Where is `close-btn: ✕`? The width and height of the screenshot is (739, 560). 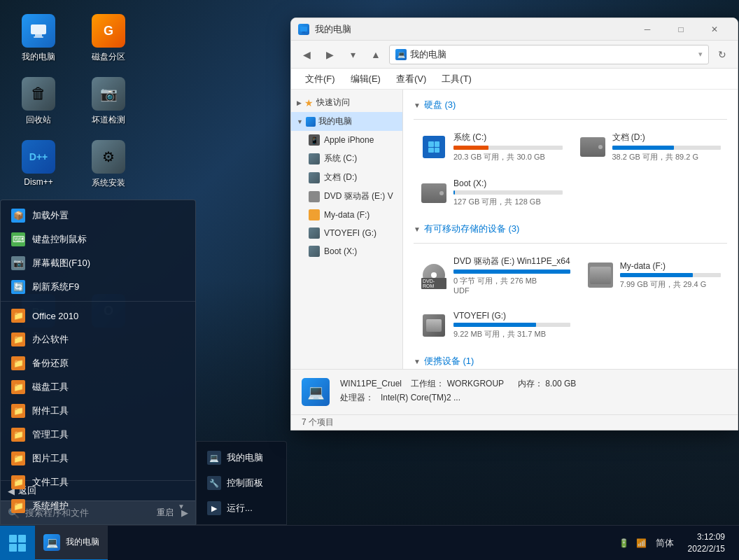 close-btn: ✕ is located at coordinates (715, 29).